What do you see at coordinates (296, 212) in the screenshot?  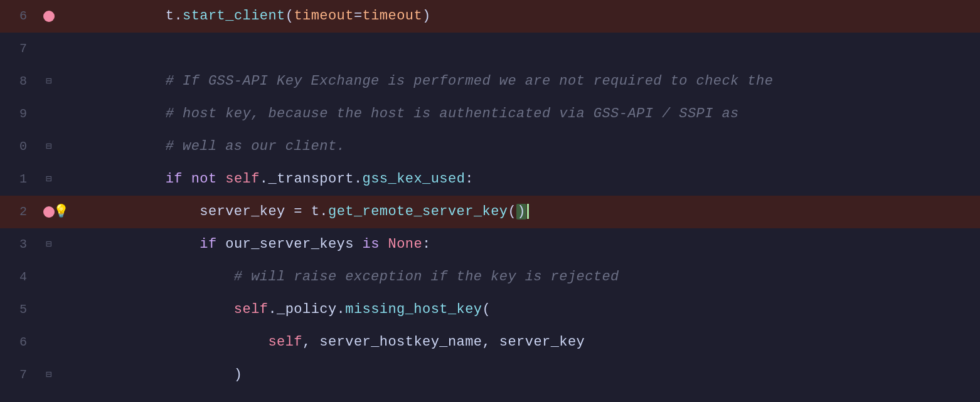 I see `code-text-12: server_key = t.get_remote_server_key()` at bounding box center [296, 212].